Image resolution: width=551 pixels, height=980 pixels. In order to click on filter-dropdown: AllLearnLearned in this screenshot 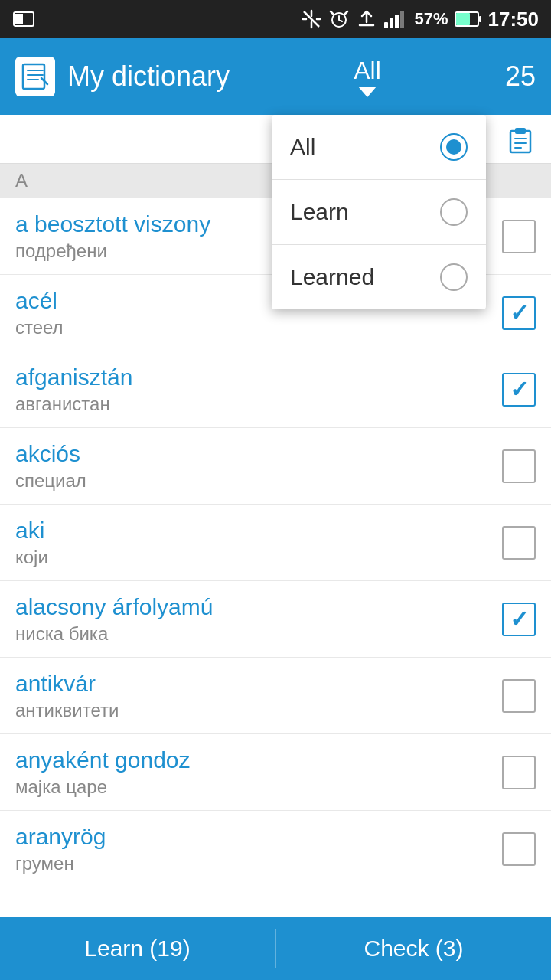, I will do `click(379, 212)`.